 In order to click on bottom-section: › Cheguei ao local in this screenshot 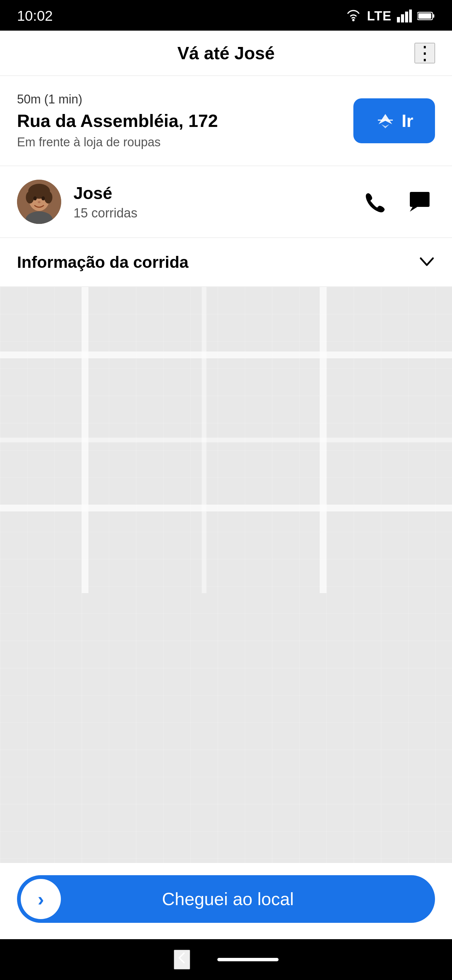, I will do `click(226, 901)`.